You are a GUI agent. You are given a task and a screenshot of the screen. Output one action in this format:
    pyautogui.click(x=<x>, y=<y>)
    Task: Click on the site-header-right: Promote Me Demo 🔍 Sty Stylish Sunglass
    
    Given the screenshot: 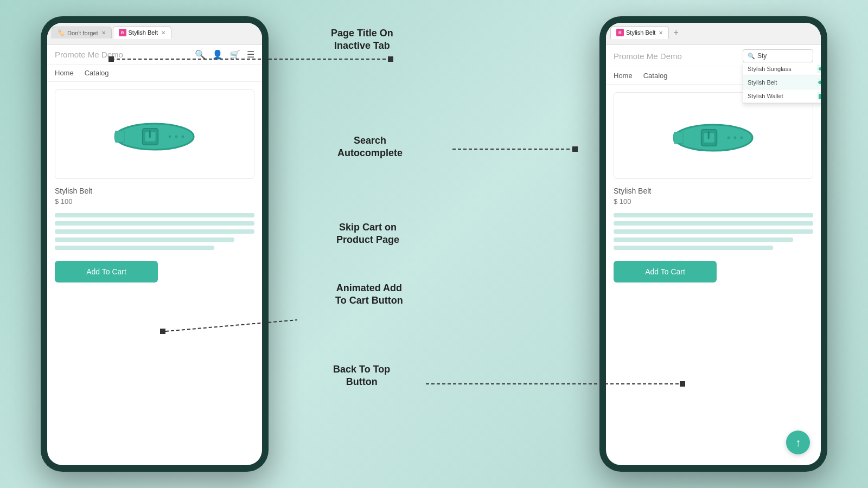 What is the action you would take?
    pyautogui.click(x=713, y=56)
    